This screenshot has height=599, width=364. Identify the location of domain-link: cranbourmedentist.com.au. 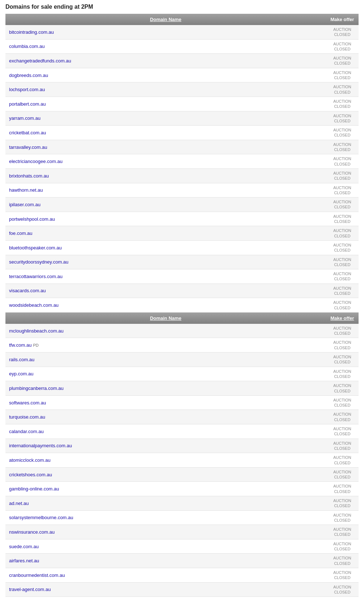
(37, 575).